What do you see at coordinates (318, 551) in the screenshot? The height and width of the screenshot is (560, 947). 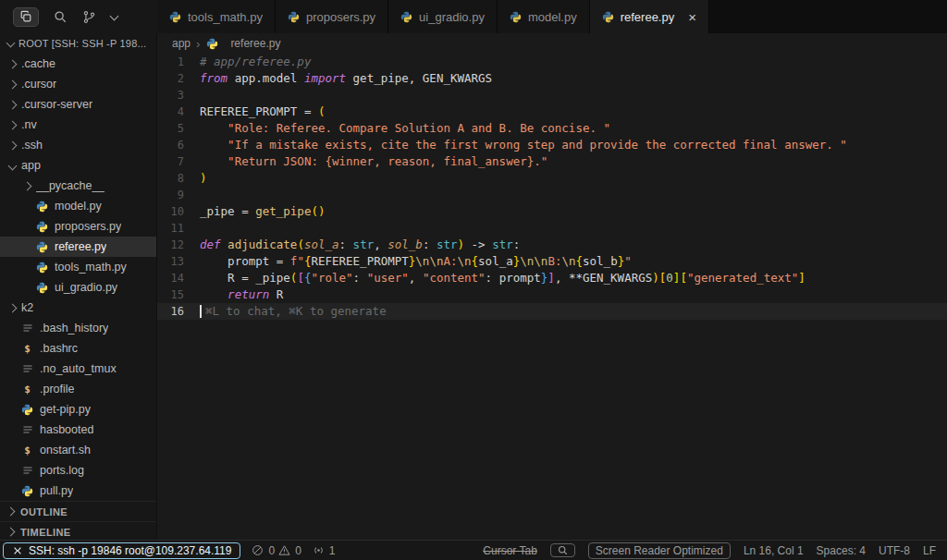 I see `broadcast-icon` at bounding box center [318, 551].